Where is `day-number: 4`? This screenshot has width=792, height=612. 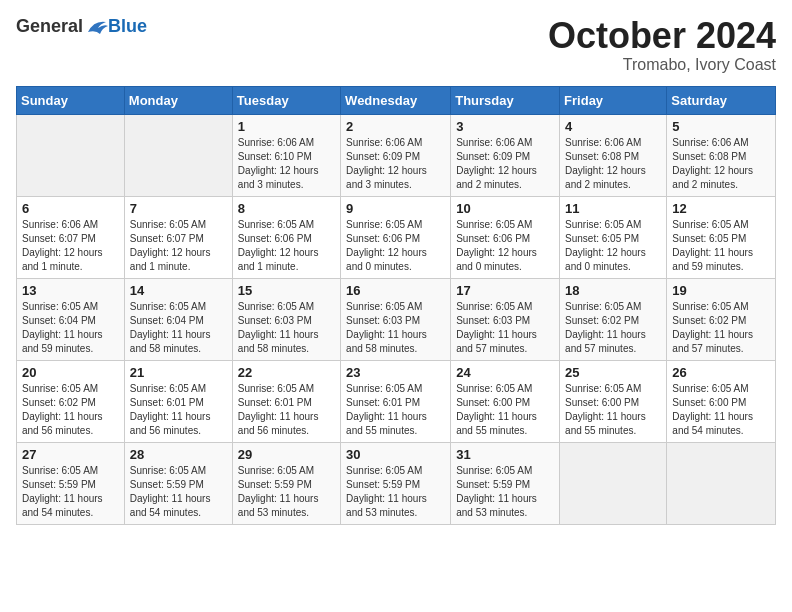 day-number: 4 is located at coordinates (613, 126).